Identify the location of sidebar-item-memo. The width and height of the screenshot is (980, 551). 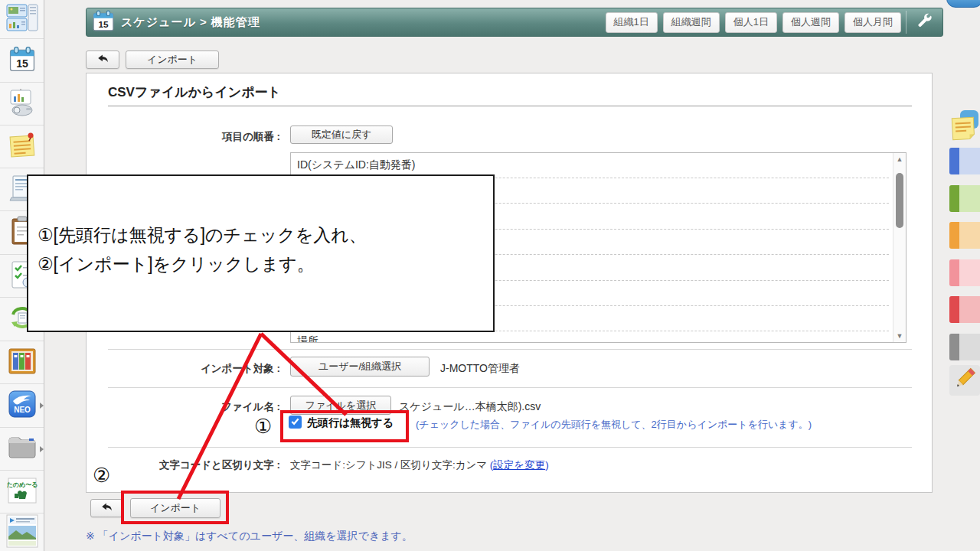
(21, 147).